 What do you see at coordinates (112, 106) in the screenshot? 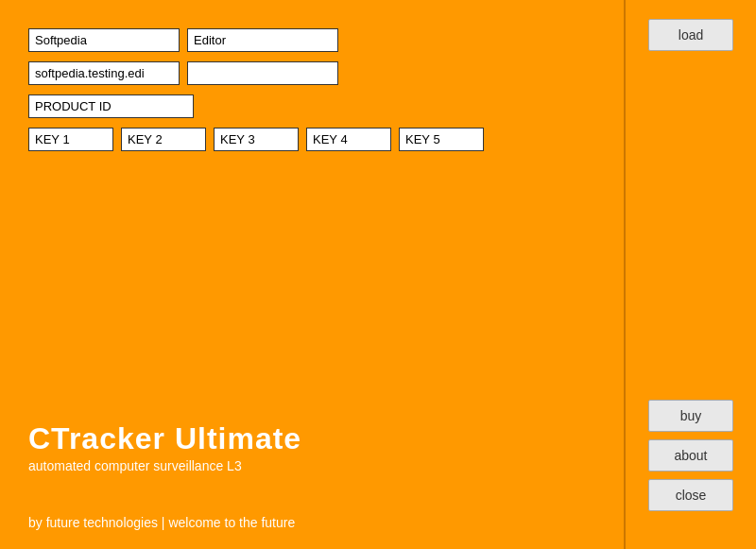
I see `product-id-input` at bounding box center [112, 106].